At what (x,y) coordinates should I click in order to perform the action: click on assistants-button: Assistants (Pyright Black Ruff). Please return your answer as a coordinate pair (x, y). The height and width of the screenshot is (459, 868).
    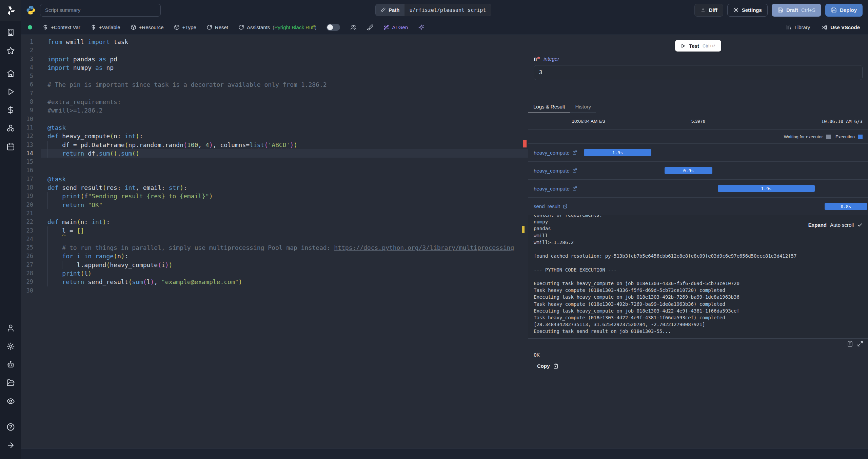
    Looking at the image, I should click on (277, 27).